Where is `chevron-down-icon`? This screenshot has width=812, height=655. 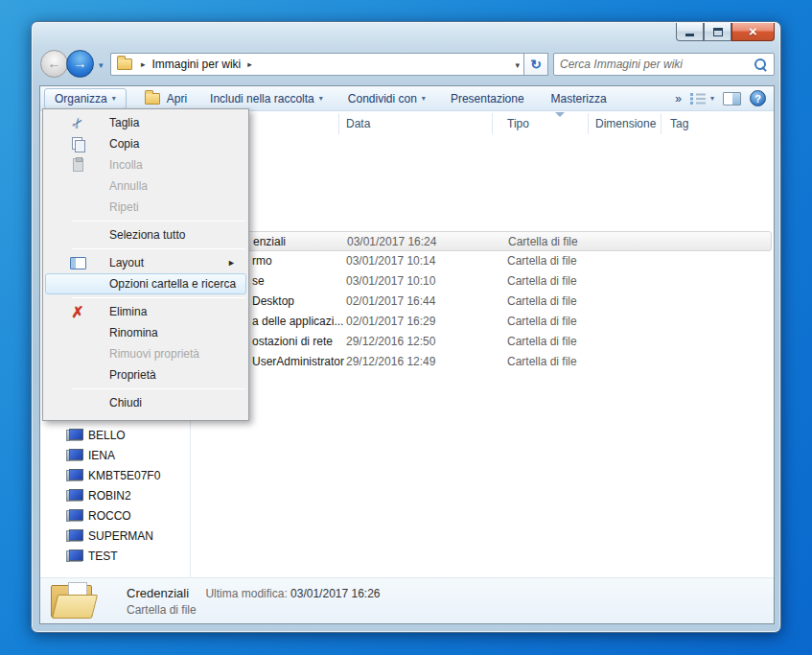 chevron-down-icon is located at coordinates (424, 98).